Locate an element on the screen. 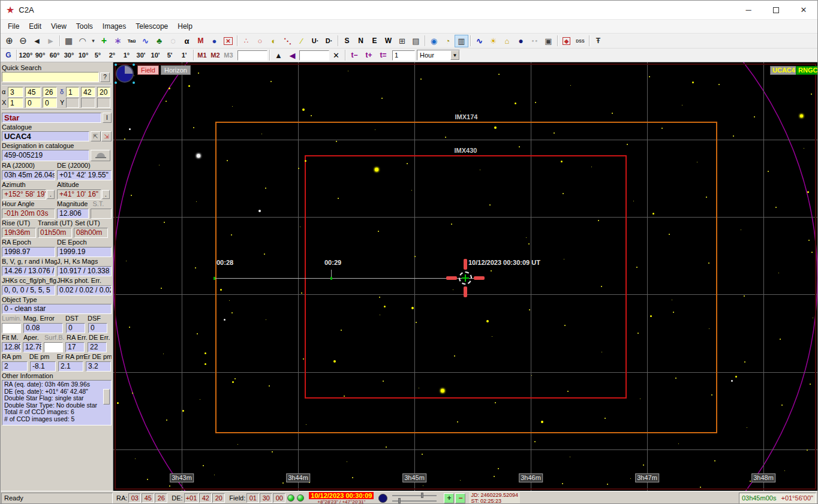 This screenshot has width=818, height=504. horizon-ground-button: ▤ is located at coordinates (416, 41).